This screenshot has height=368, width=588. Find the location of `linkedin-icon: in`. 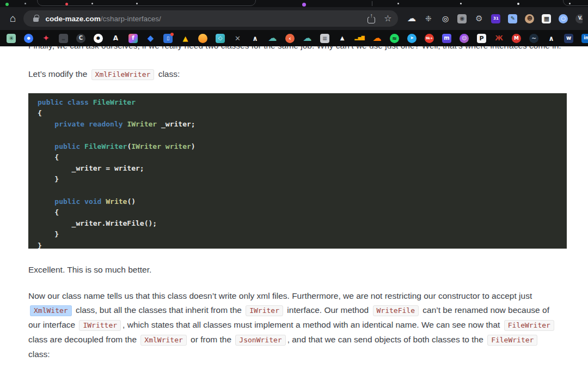

linkedin-icon: in is located at coordinates (585, 38).